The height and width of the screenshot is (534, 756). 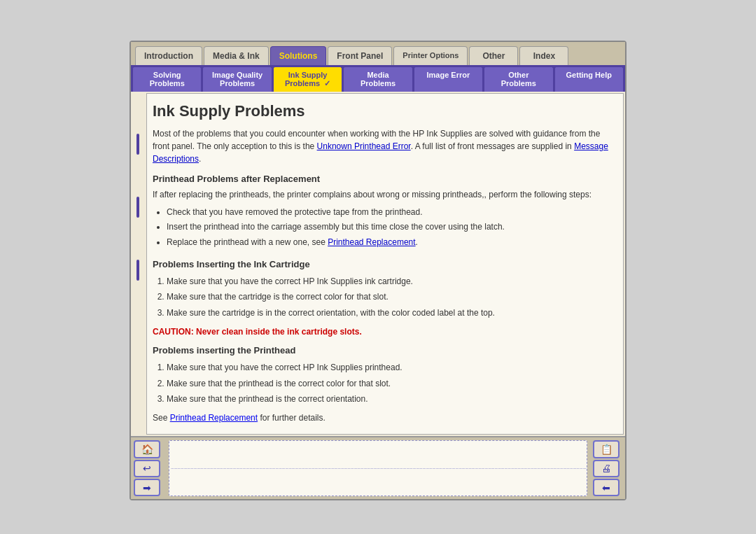 What do you see at coordinates (378, 468) in the screenshot?
I see `bottom-nav: 🏠 ↩ ➡ ~~~~~~~~~~~~~~~~~~~~~~~~~~~~~~~~~~…` at bounding box center [378, 468].